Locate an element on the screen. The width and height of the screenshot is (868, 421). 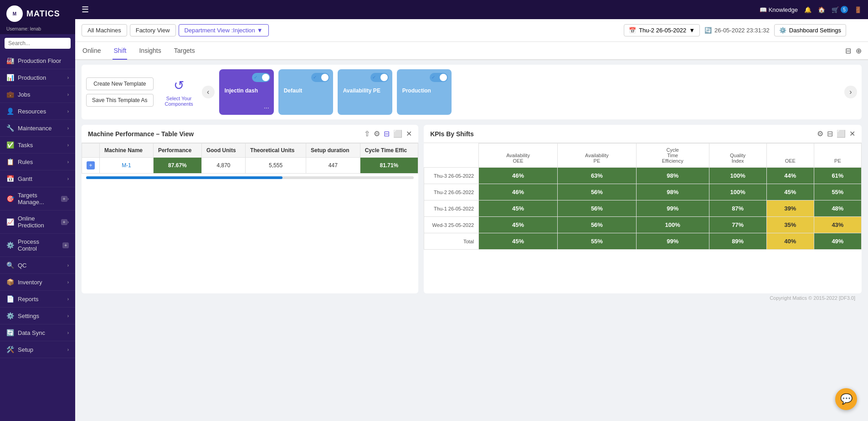
sidebar-icon-settings: ⚙️ is located at coordinates (10, 316).